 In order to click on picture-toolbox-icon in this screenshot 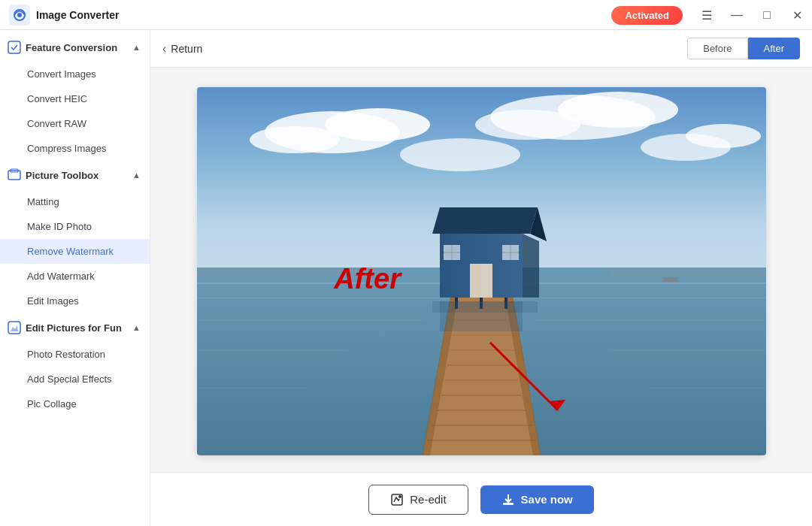, I will do `click(14, 175)`.